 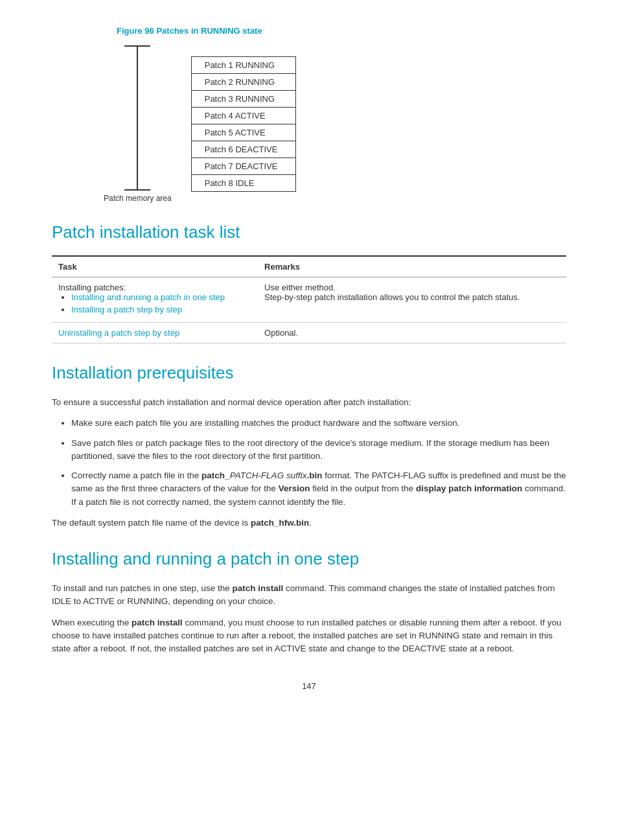 What do you see at coordinates (148, 297) in the screenshot?
I see `task-link: Installing and running a patch in one st…` at bounding box center [148, 297].